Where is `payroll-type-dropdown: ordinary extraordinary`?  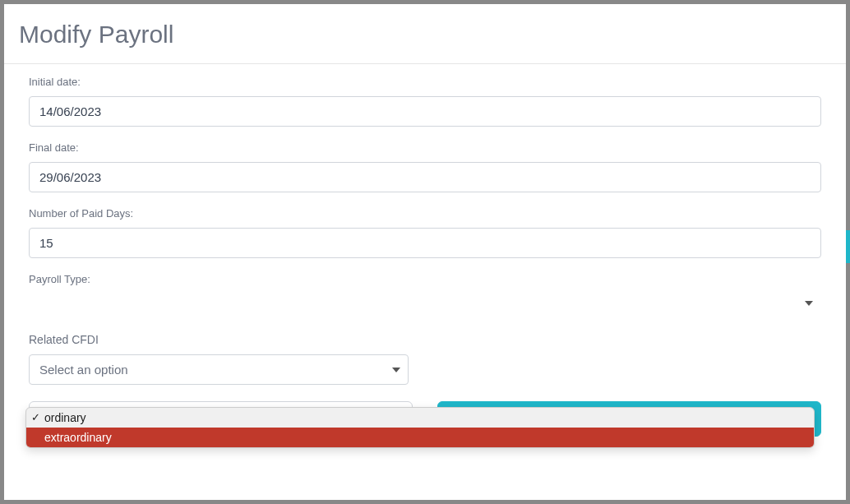 payroll-type-dropdown: ordinary extraordinary is located at coordinates (420, 428).